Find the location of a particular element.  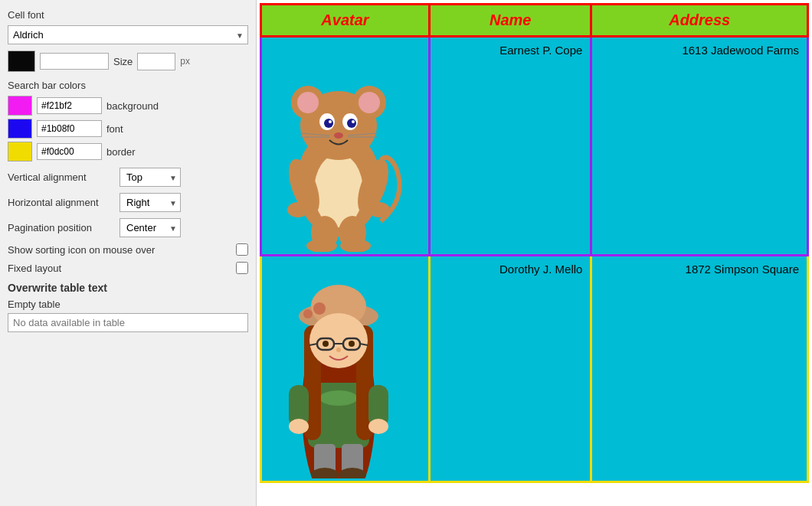

mabel-avatar is located at coordinates (339, 367).